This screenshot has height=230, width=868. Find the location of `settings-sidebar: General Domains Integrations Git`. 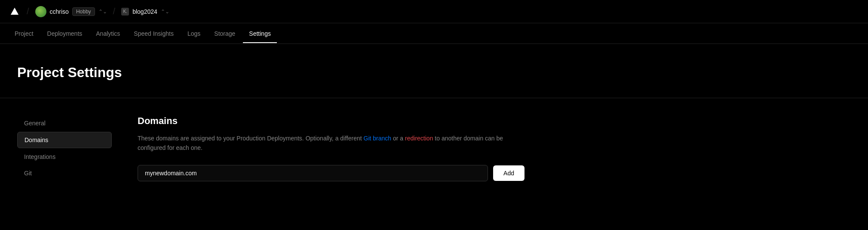

settings-sidebar: General Domains Integrations Git is located at coordinates (64, 149).